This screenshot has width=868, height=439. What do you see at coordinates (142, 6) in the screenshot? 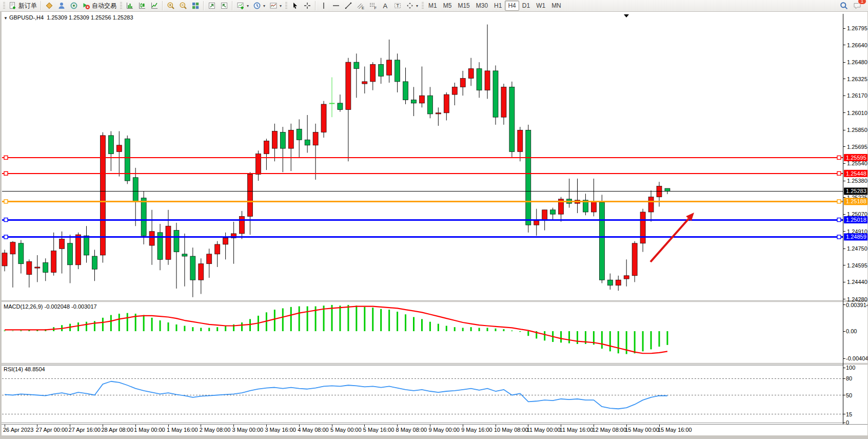
I see `candlestick-chart-button` at bounding box center [142, 6].